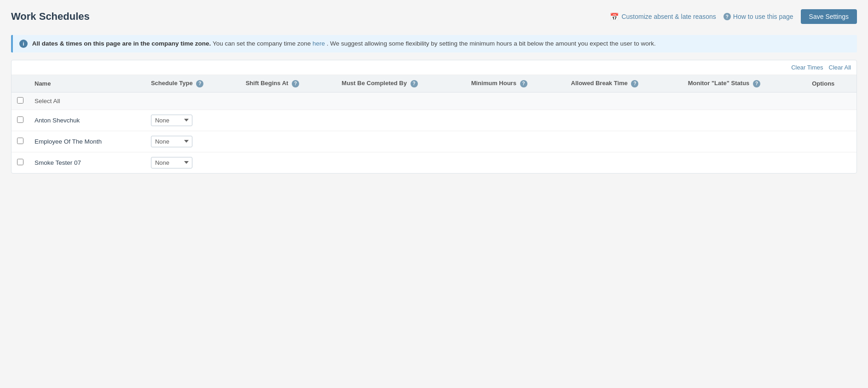 The image size is (868, 388). Describe the element at coordinates (87, 120) in the screenshot. I see `employee-name-cell-anton: Anton Shevchuk` at that location.